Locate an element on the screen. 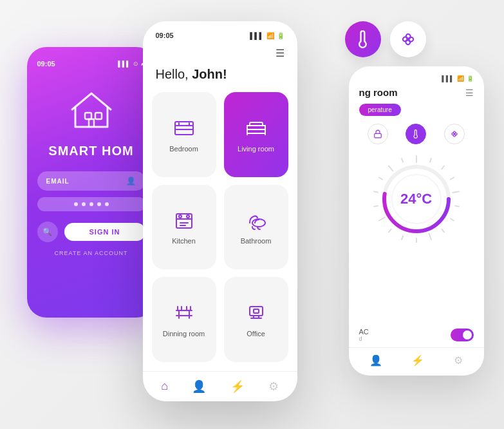 Image resolution: width=504 pixels, height=429 pixels. temperature-tab: perature is located at coordinates (380, 110).